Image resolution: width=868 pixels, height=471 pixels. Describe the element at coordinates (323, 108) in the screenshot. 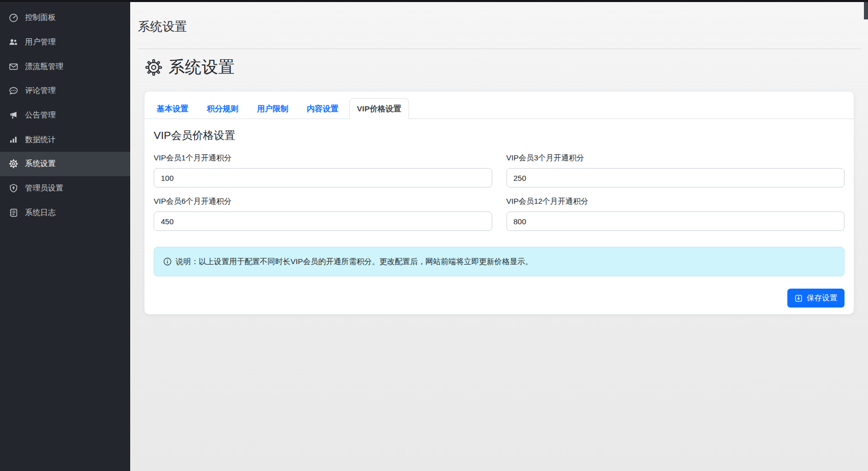

I see `tab-content-settings: 内容设置` at that location.